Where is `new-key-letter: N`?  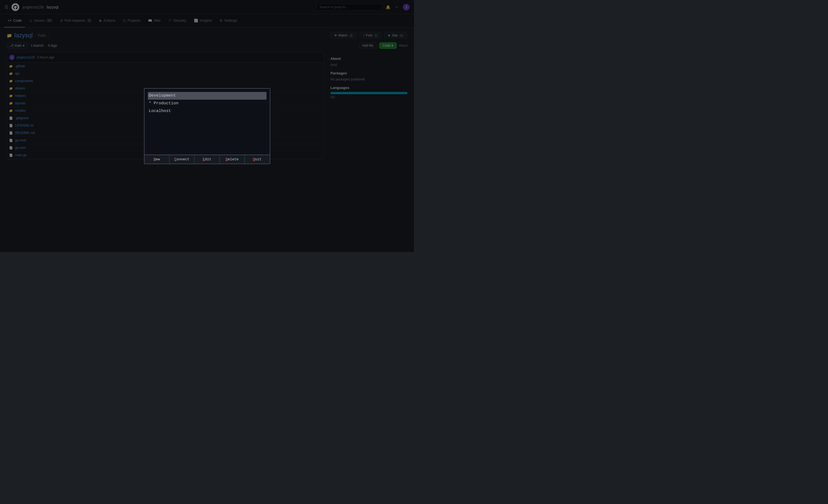
new-key-letter: N is located at coordinates (155, 159).